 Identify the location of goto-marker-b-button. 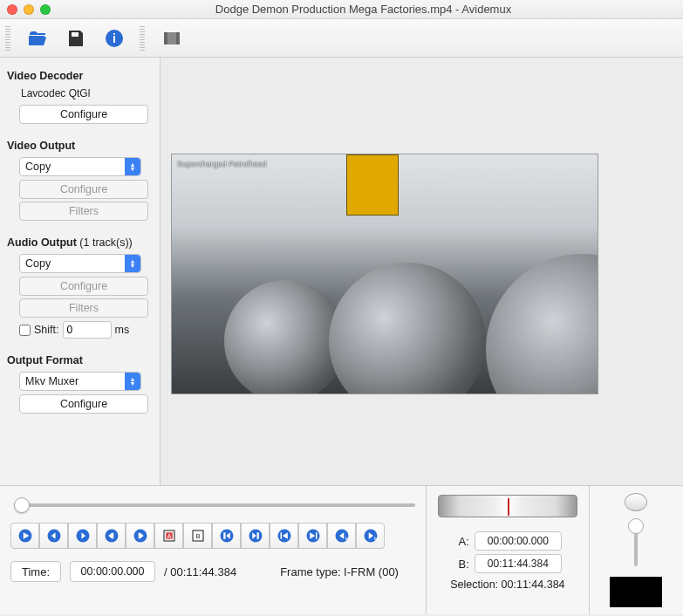
(255, 536).